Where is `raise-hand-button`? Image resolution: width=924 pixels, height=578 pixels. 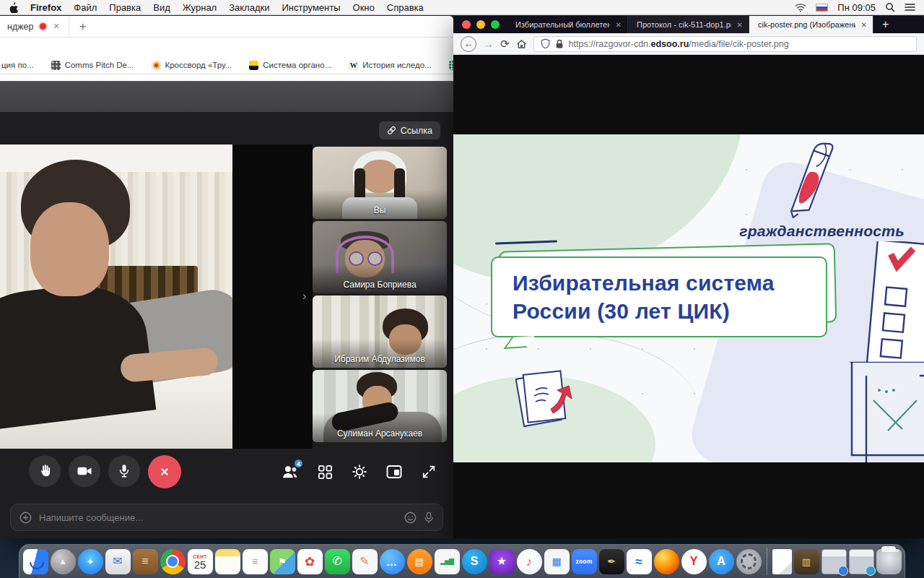
raise-hand-button is located at coordinates (45, 471).